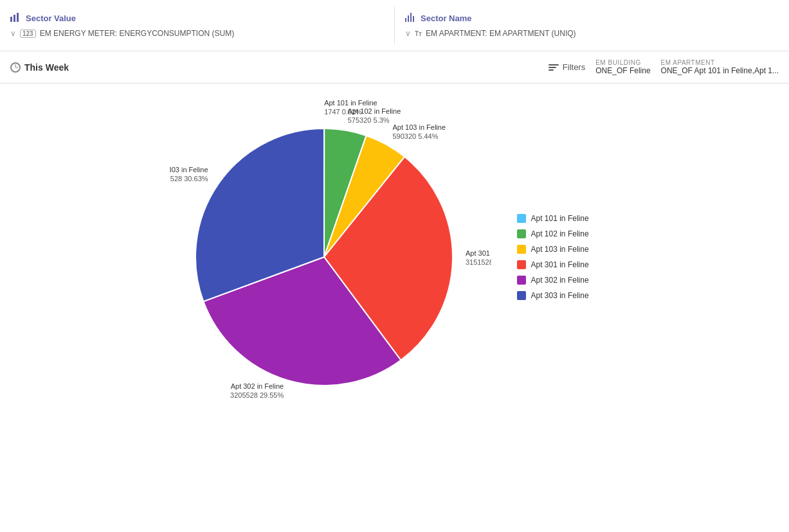  Describe the element at coordinates (257, 395) in the screenshot. I see `svg-text: 3205528 29.55%` at that location.